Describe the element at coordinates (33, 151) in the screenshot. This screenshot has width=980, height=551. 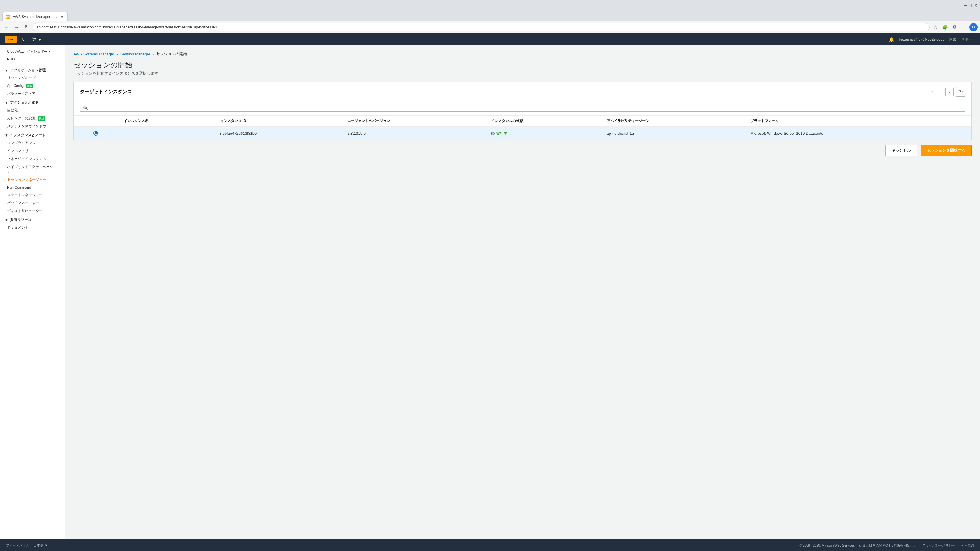
I see `sidebar-item-inventory: インベントリ` at that location.